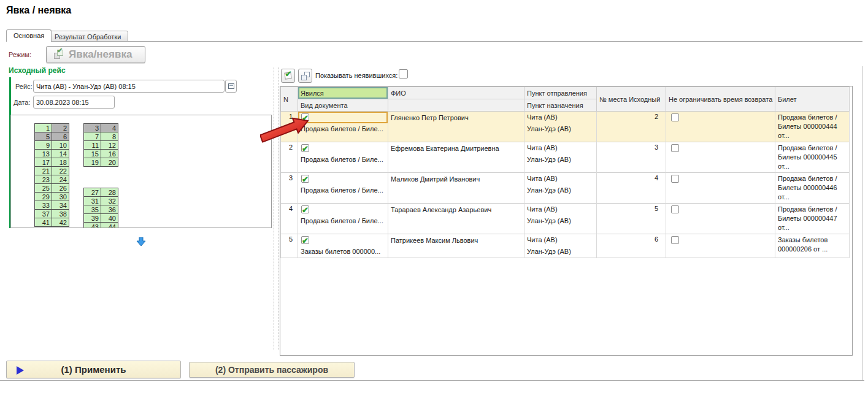 This screenshot has width=868, height=398. Describe the element at coordinates (632, 247) in the screenshot. I see `seat-number-cell: 6` at that location.